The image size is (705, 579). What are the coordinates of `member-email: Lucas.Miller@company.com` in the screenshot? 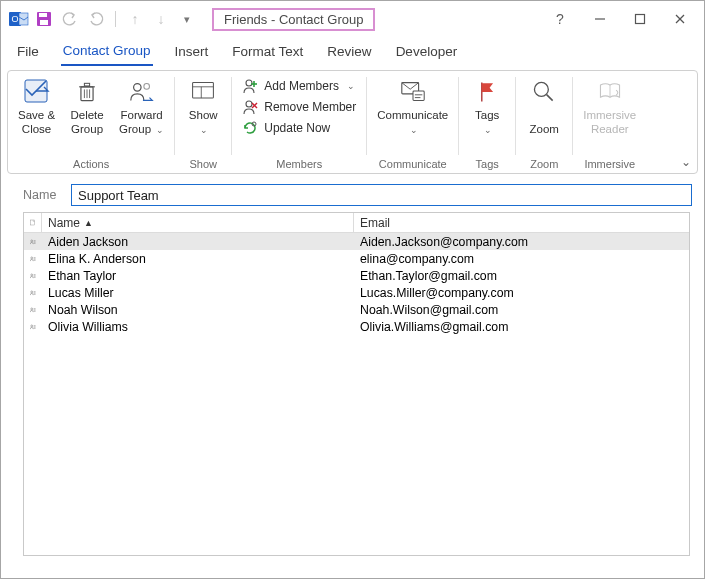 It's located at (522, 293).